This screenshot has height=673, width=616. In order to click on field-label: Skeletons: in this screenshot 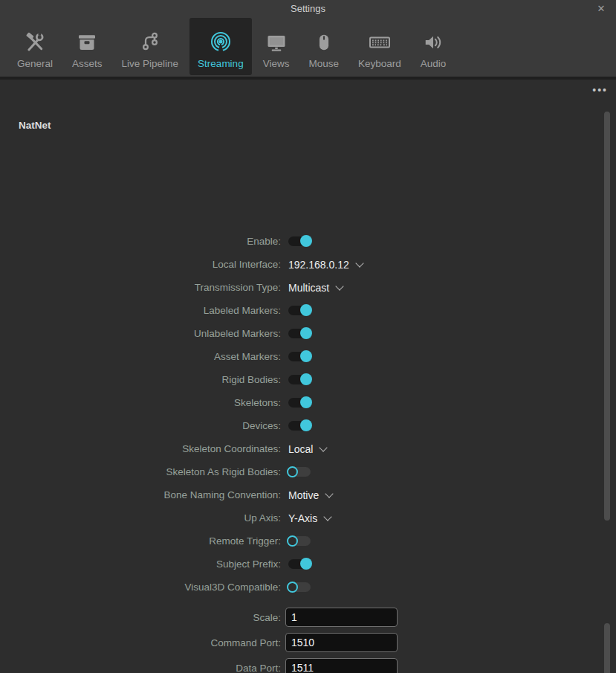, I will do `click(141, 403)`.